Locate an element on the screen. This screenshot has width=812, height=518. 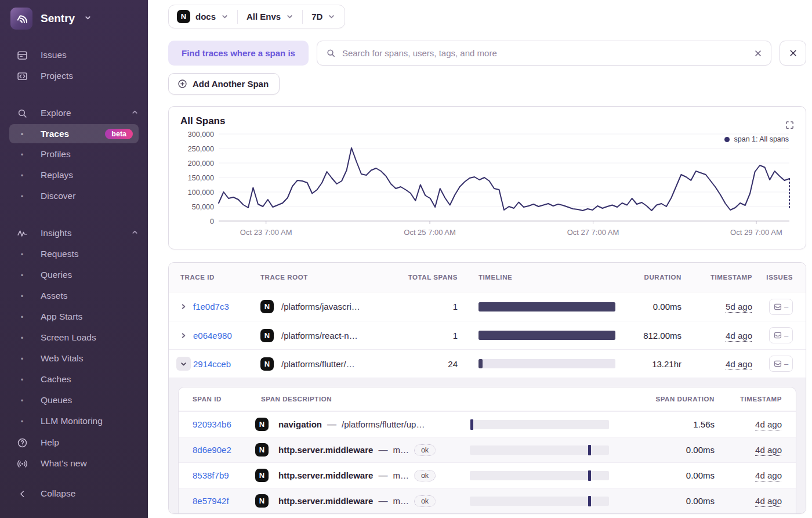
sidebar-item-requests: •Requests is located at coordinates (74, 254).